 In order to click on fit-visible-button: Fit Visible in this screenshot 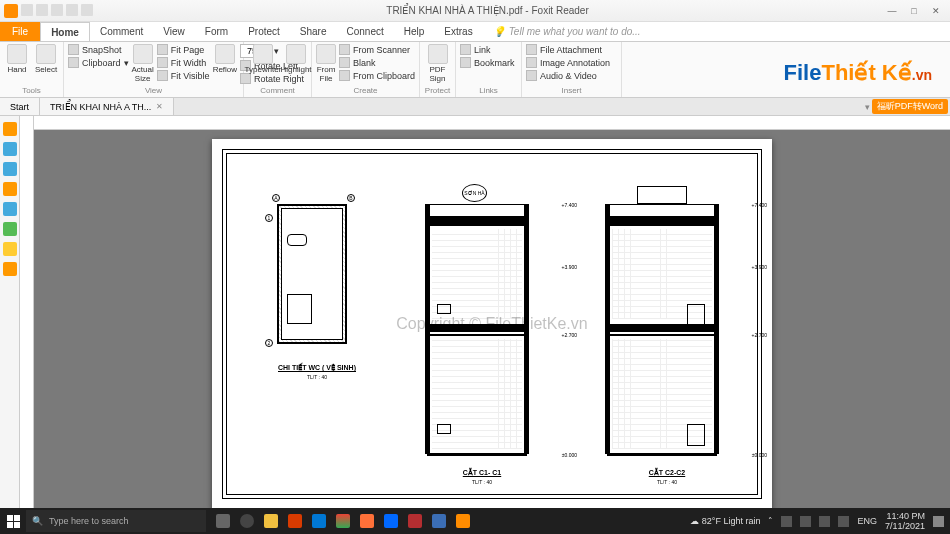, I will do `click(184, 76)`.